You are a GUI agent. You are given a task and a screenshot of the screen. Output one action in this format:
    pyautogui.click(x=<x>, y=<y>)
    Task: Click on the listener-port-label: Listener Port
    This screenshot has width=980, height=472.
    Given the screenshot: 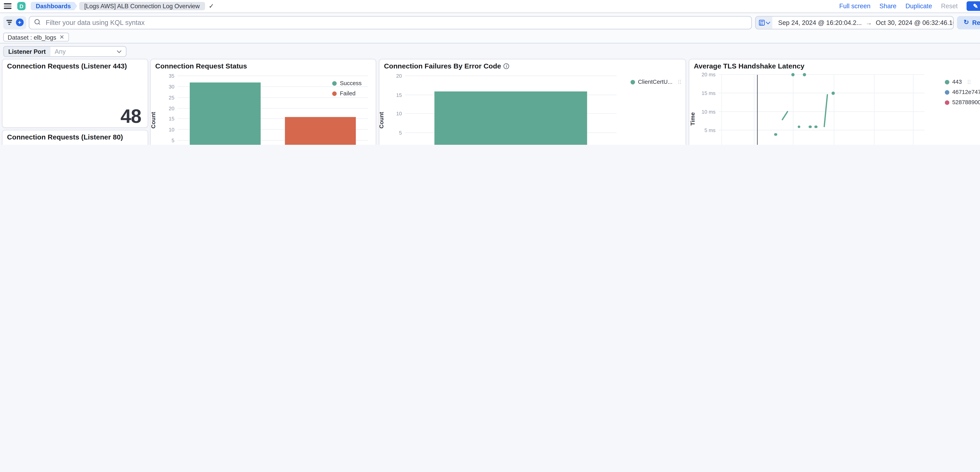 What is the action you would take?
    pyautogui.click(x=27, y=51)
    